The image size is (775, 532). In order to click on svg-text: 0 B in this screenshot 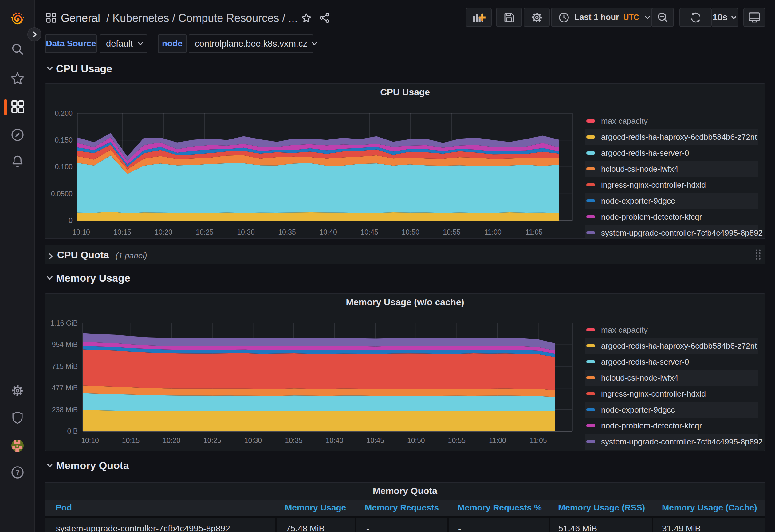, I will do `click(72, 431)`.